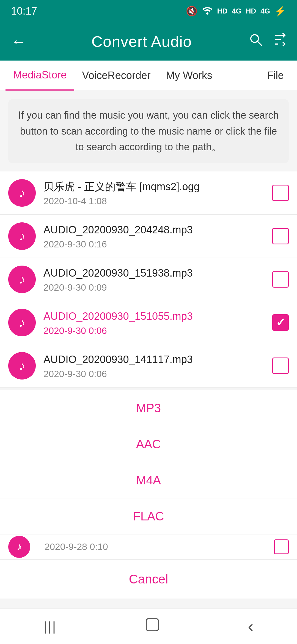  I want to click on partial-song-checkbox, so click(281, 547).